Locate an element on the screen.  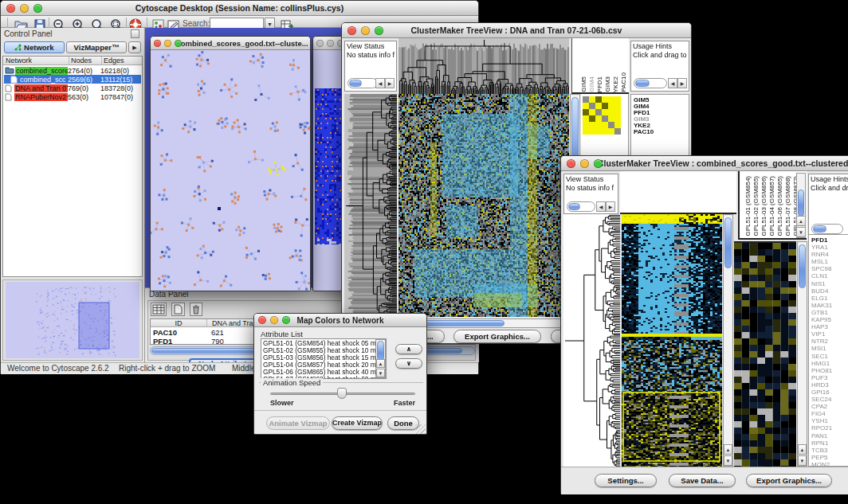
tv1-hints-scrollbar is located at coordinates (650, 83).